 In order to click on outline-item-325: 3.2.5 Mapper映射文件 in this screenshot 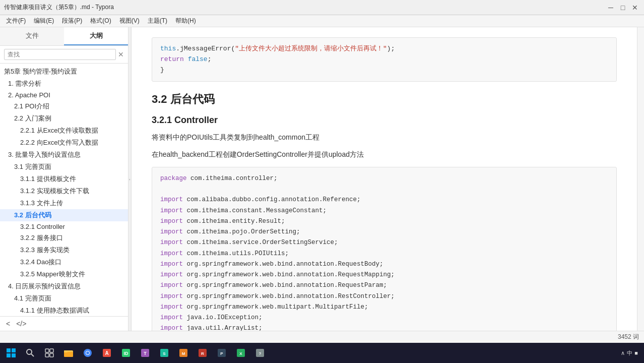, I will do `click(64, 274)`.